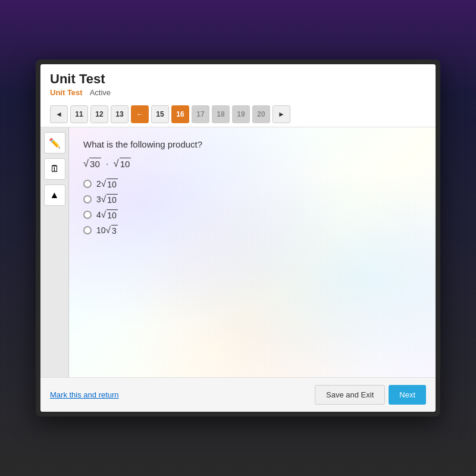 The image size is (476, 476). What do you see at coordinates (99, 114) in the screenshot?
I see `page-12-button: 12` at bounding box center [99, 114].